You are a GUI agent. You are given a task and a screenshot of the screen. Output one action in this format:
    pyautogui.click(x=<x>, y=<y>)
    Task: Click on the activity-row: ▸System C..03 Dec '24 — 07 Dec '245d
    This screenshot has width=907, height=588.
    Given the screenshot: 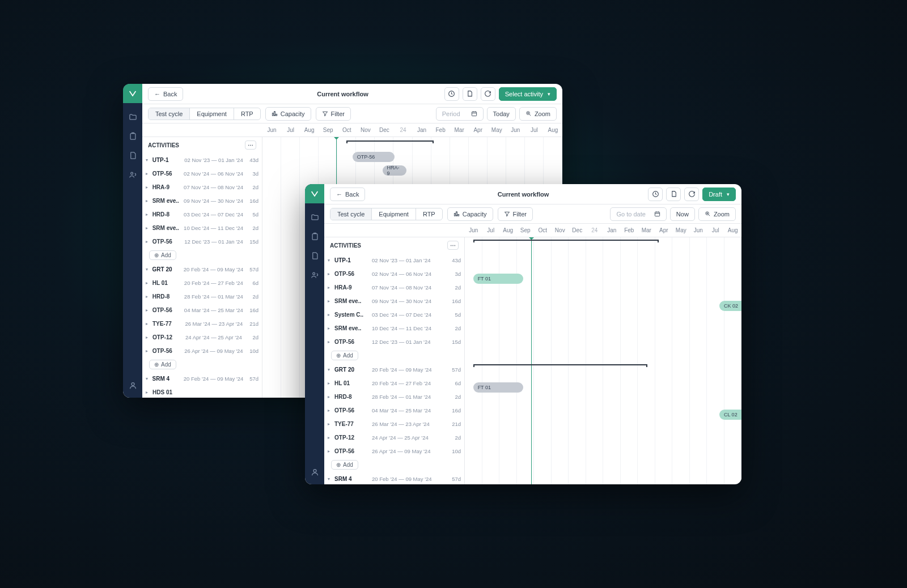 What is the action you would take?
    pyautogui.click(x=395, y=314)
    